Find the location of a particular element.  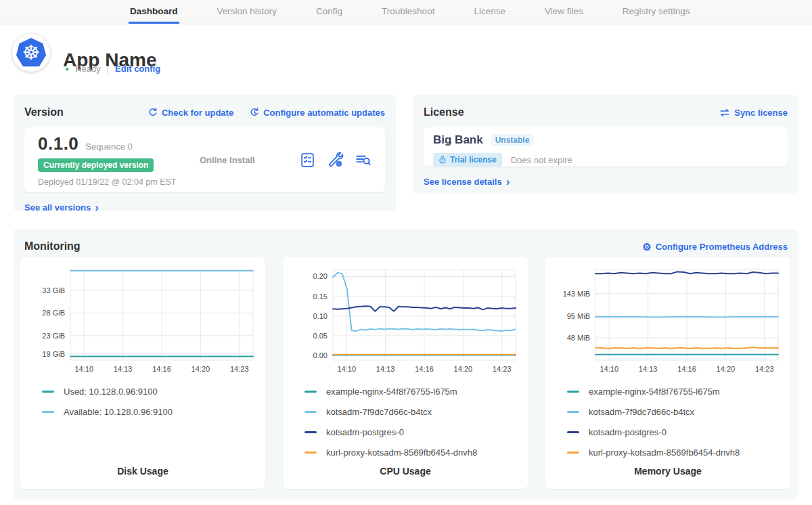

legend-item: Available: 10.128.0.96:9100 is located at coordinates (150, 412).